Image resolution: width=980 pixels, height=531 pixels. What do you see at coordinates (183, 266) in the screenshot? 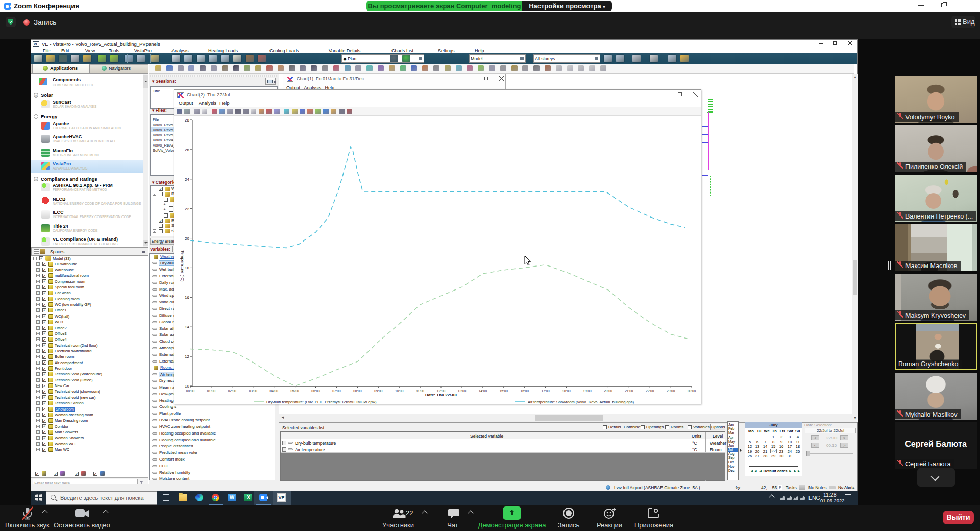
I see `svg-text: Temperature (°C)` at bounding box center [183, 266].